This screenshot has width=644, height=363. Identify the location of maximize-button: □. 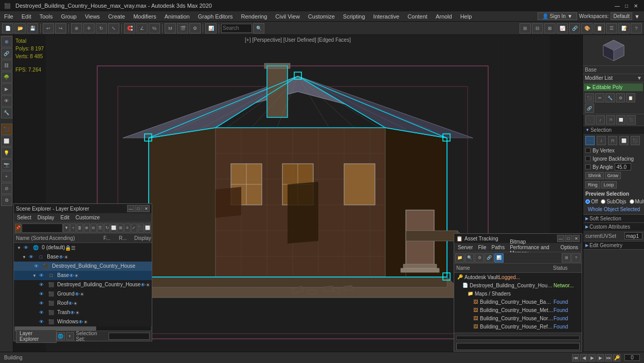
(627, 6).